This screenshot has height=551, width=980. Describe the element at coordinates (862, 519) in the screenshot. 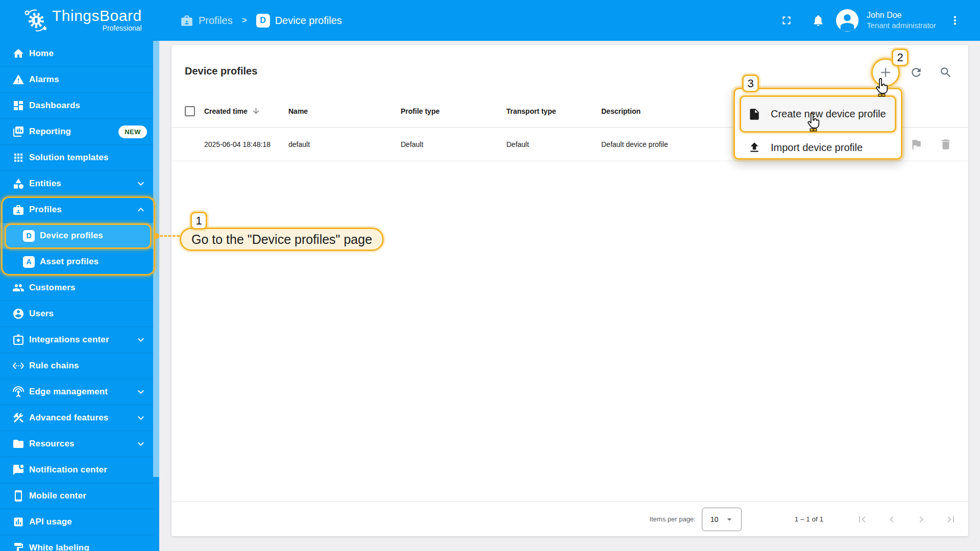

I see `first-page-icon` at that location.